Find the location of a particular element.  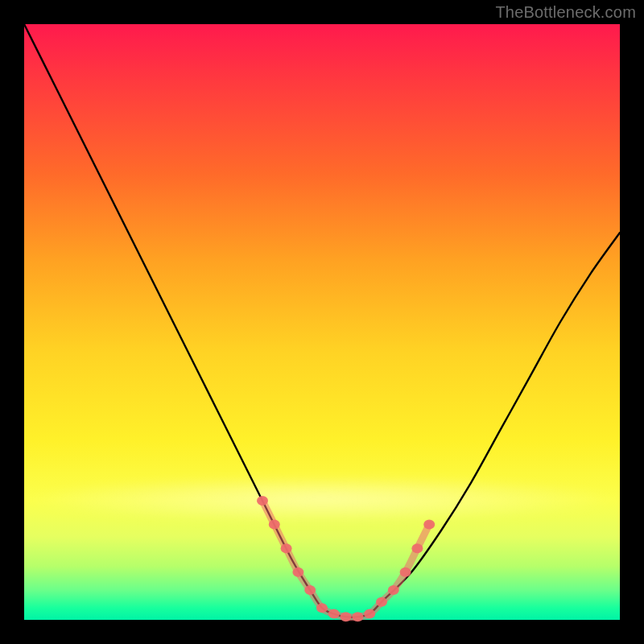

marker-connector is located at coordinates (346, 559).